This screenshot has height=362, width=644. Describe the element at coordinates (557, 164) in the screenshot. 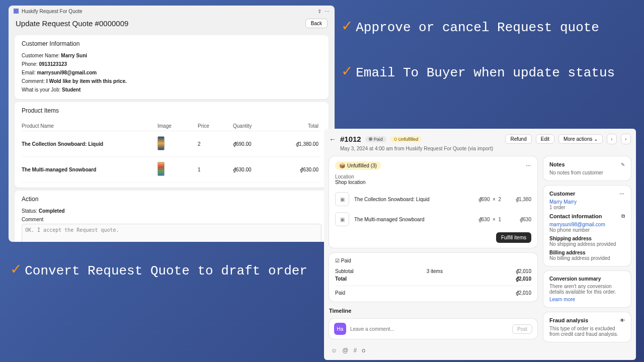

I see `notes-header: Notes` at that location.